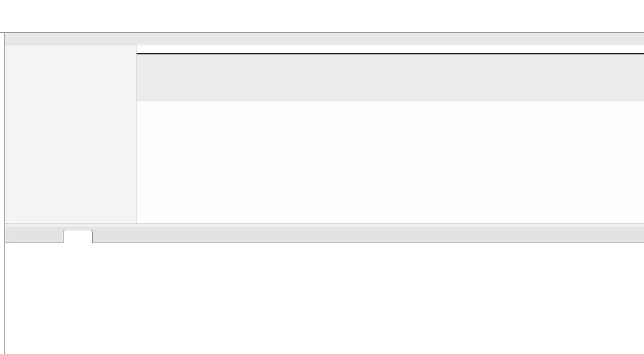 Image resolution: width=644 pixels, height=354 pixels. I want to click on horizontal-splitter, so click(324, 226).